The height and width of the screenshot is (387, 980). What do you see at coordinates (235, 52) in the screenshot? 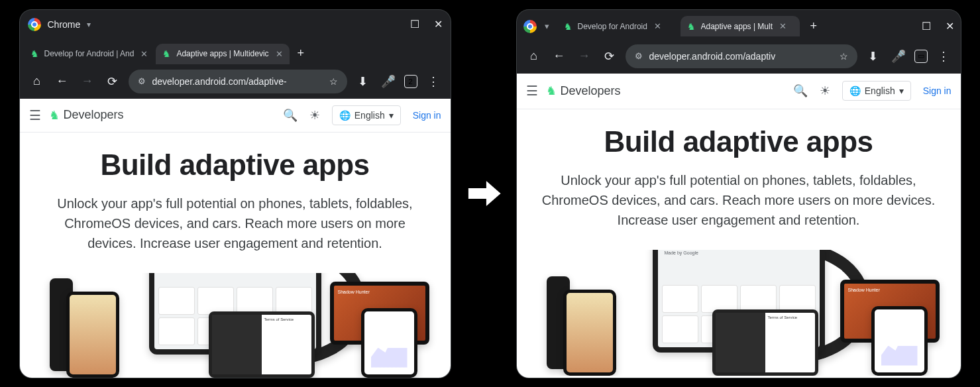
I see `tab-strip: ♞ Develop for Android | And ✕ ♞ Adaptive…` at bounding box center [235, 52].